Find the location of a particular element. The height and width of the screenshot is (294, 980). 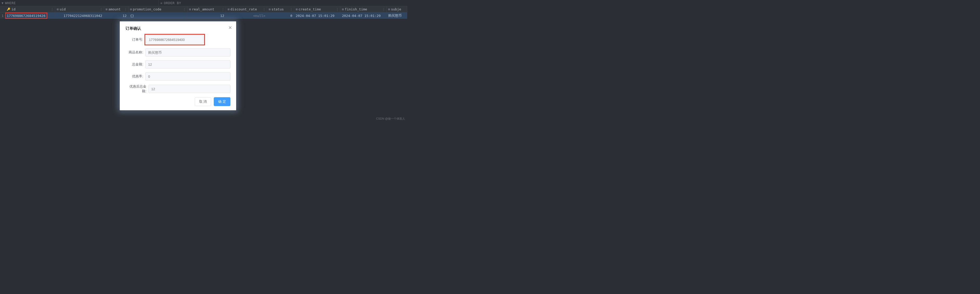

final-label: 优惠后总金额: is located at coordinates (137, 89).